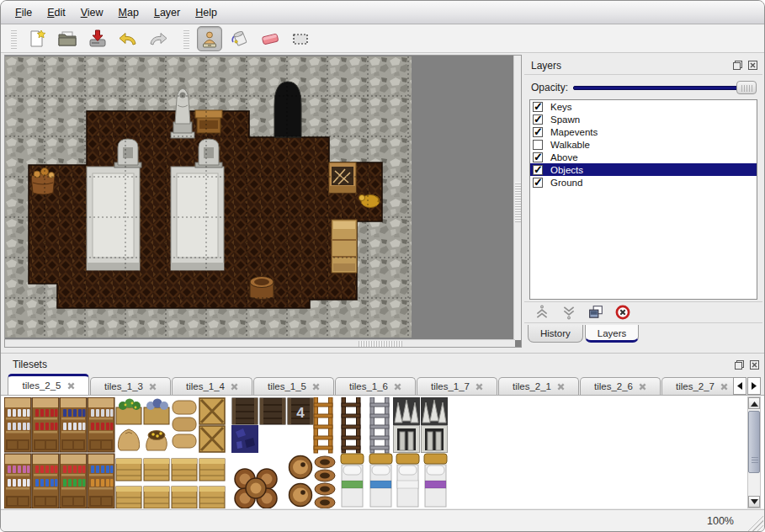 Image resolution: width=765 pixels, height=532 pixels. What do you see at coordinates (754, 453) in the screenshot?
I see `tileset-vertical-scrollbar` at bounding box center [754, 453].